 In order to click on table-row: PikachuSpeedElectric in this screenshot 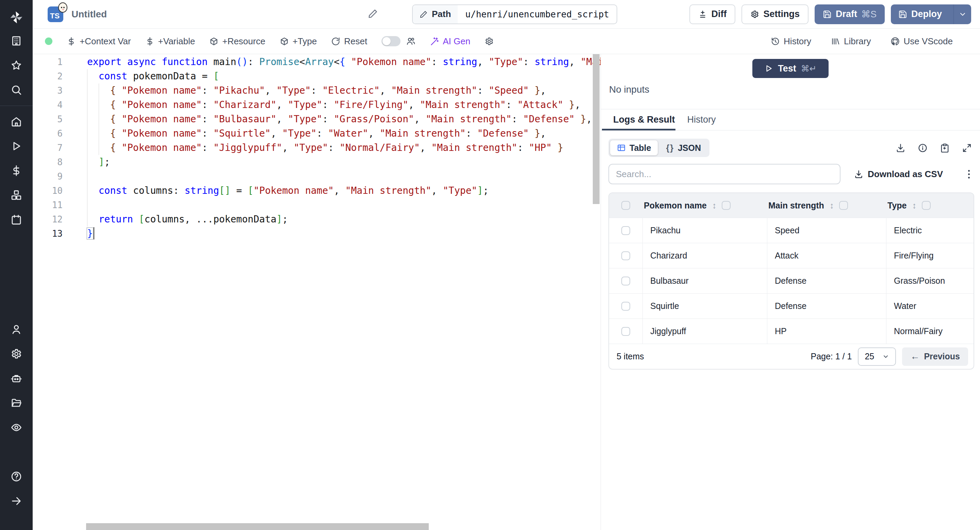, I will do `click(791, 230)`.